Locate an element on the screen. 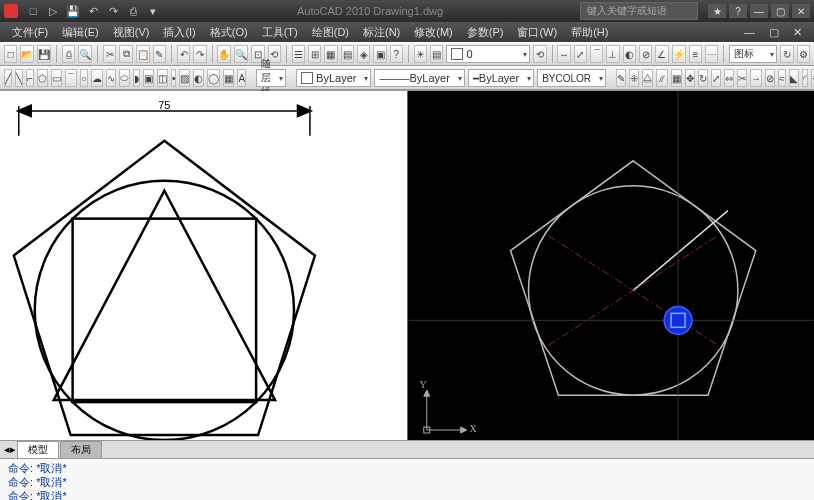 The width and height of the screenshot is (814, 500). xline-icon: ╲ is located at coordinates (19, 78).